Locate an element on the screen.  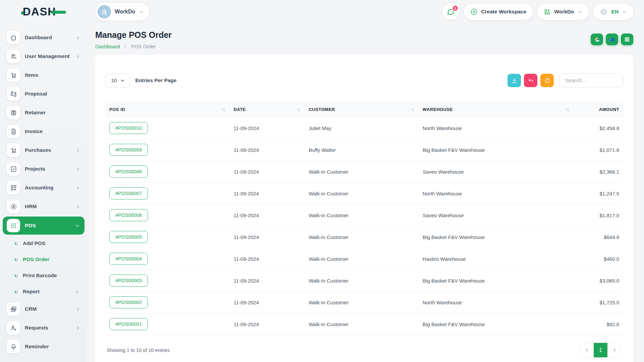
pos-id-link: #POS00003 is located at coordinates (129, 281).